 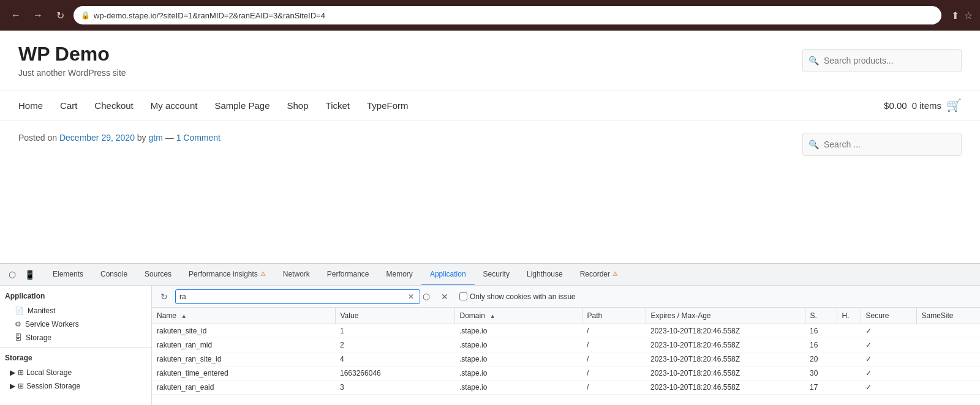 What do you see at coordinates (968, 16) in the screenshot?
I see `bookmark-button: ☆` at bounding box center [968, 16].